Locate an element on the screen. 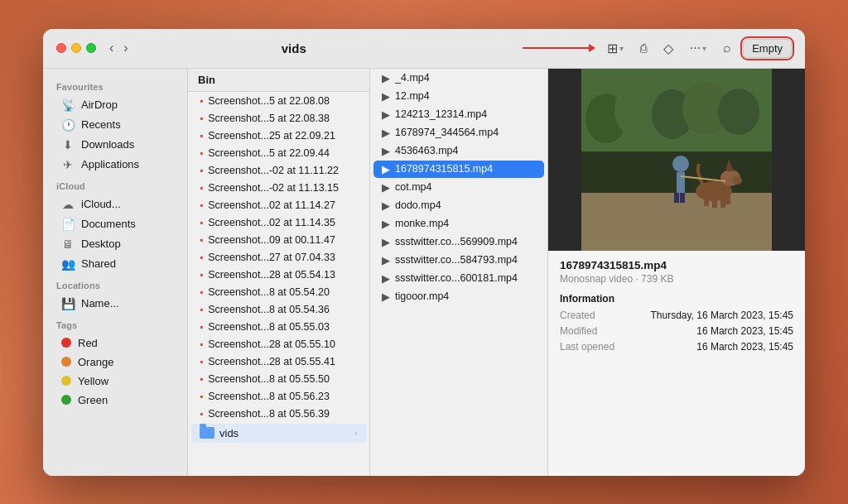  view-grid-icon: ⊞ is located at coordinates (613, 48).